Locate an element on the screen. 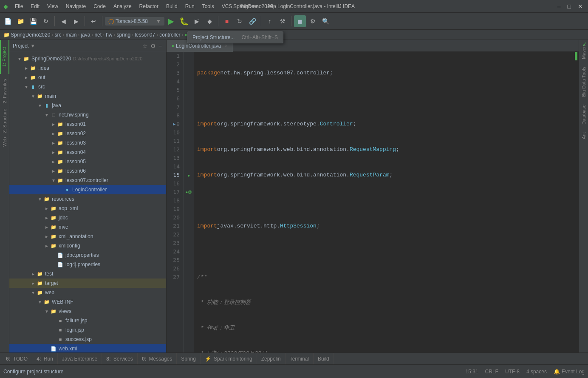 The height and width of the screenshot is (378, 588). save-all-button: 💾 is located at coordinates (33, 21).